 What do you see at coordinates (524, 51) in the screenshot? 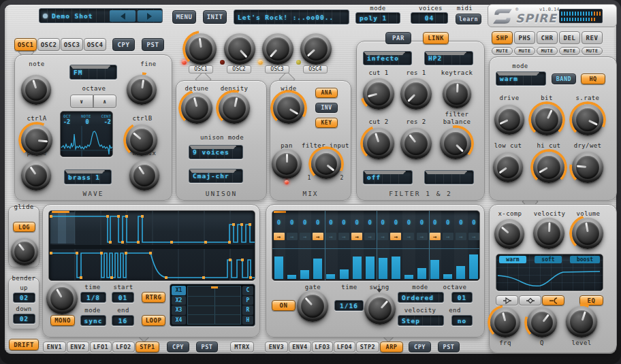
I see `mute-phs-button: MUTE` at bounding box center [524, 51].